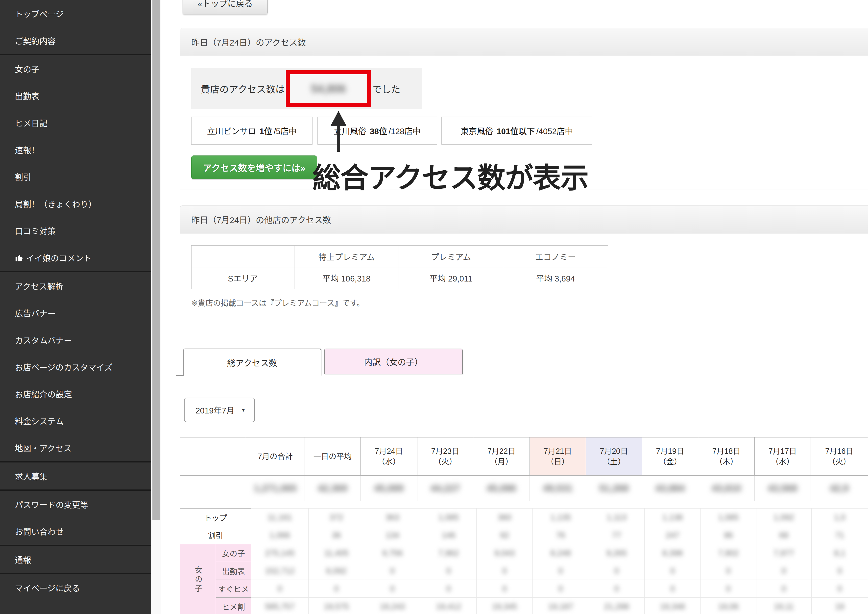 This screenshot has width=868, height=614. I want to click on ranking-area: 立川ピンサロ, so click(231, 131).